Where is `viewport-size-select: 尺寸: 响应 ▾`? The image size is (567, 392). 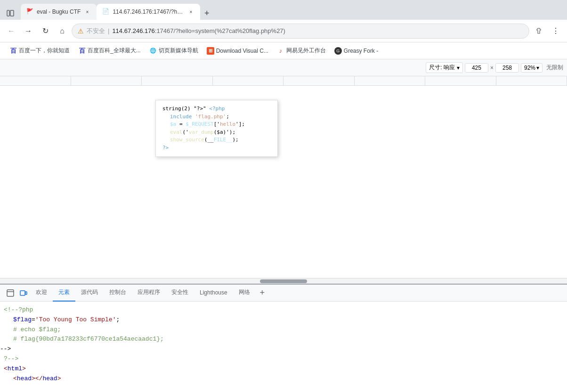
viewport-size-select: 尺寸: 响应 ▾ is located at coordinates (445, 68).